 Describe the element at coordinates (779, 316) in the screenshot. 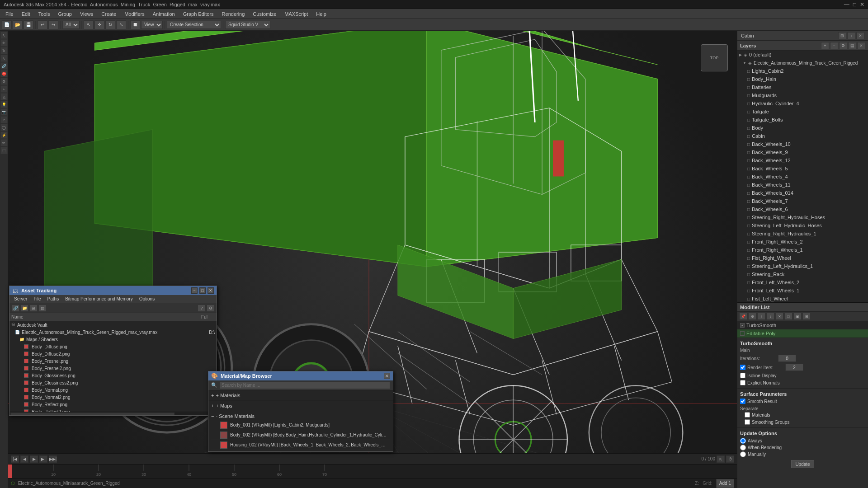

I see `mod-icon-5: ✕` at that location.